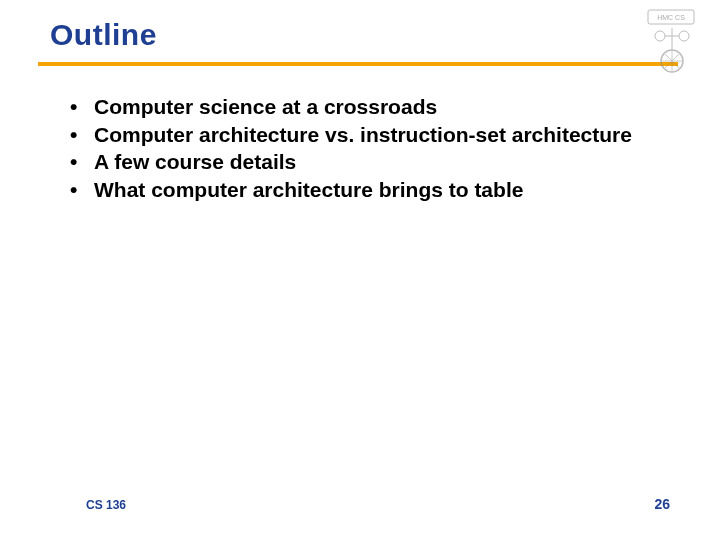 Image resolution: width=720 pixels, height=540 pixels. What do you see at coordinates (365, 107) in the screenshot?
I see `list-item: Computer science at a crossroads` at bounding box center [365, 107].